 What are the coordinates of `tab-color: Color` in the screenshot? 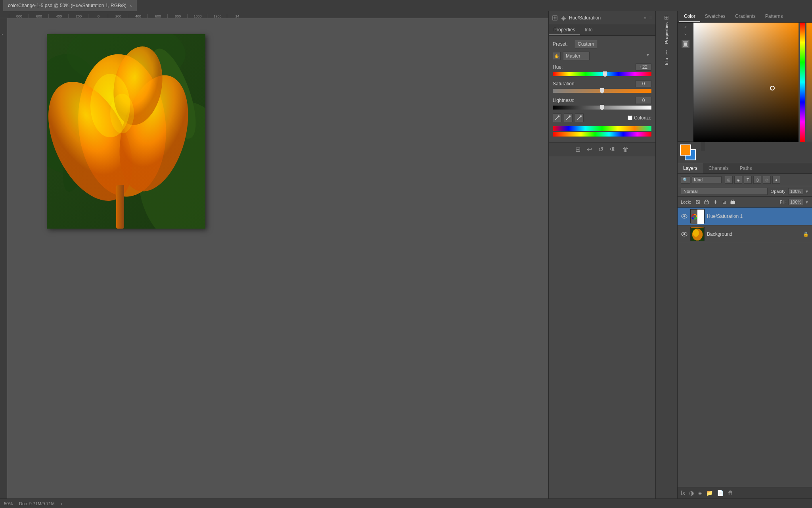 It's located at (690, 17).